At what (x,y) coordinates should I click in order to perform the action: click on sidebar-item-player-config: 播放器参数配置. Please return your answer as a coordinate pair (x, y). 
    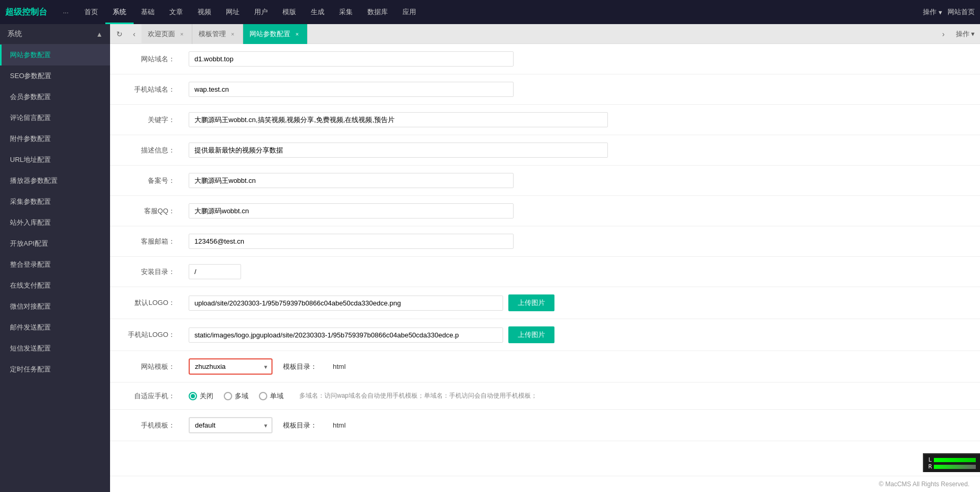
    Looking at the image, I should click on (55, 181).